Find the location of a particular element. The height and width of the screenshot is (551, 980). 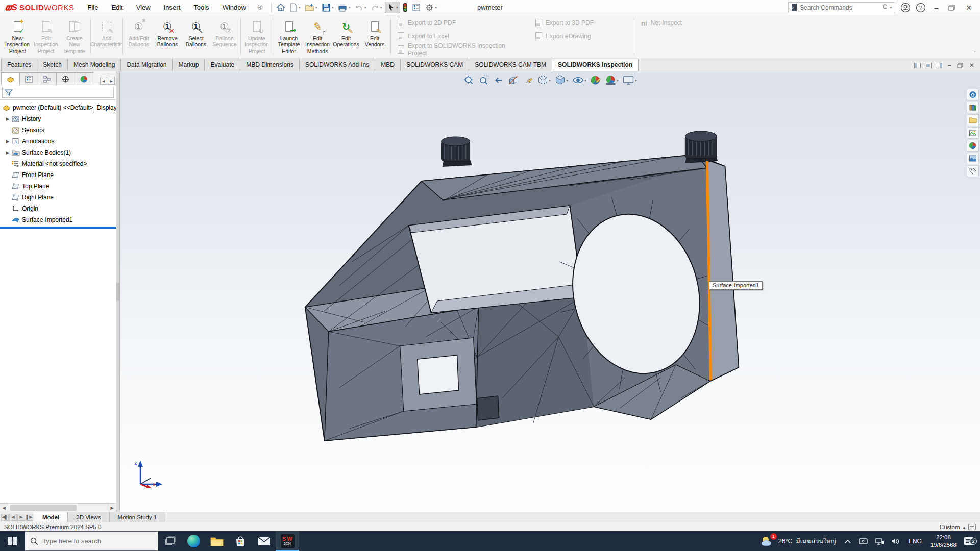

tab-mbd-dimensions: MBD Dimensions is located at coordinates (270, 65).